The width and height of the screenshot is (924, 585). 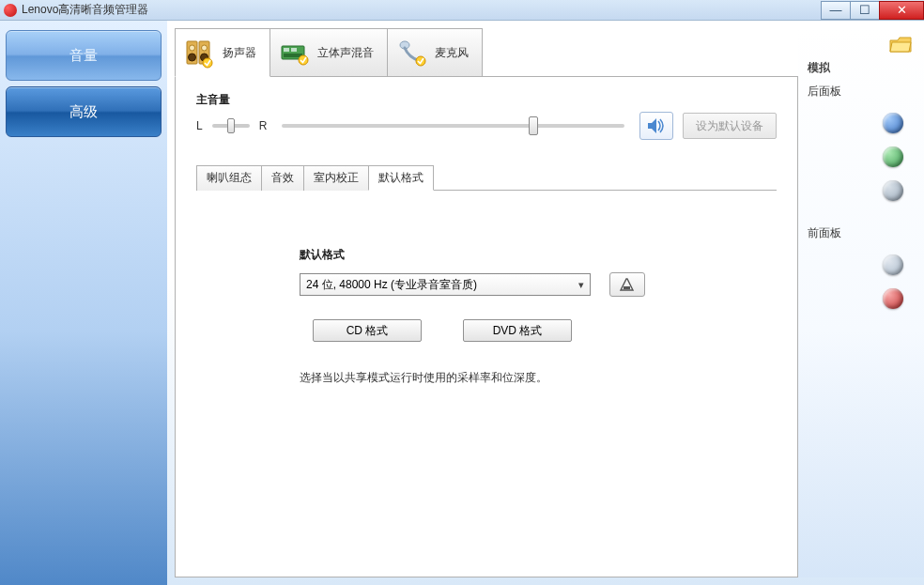 I want to click on cd-format-button: CD 格式, so click(x=367, y=331).